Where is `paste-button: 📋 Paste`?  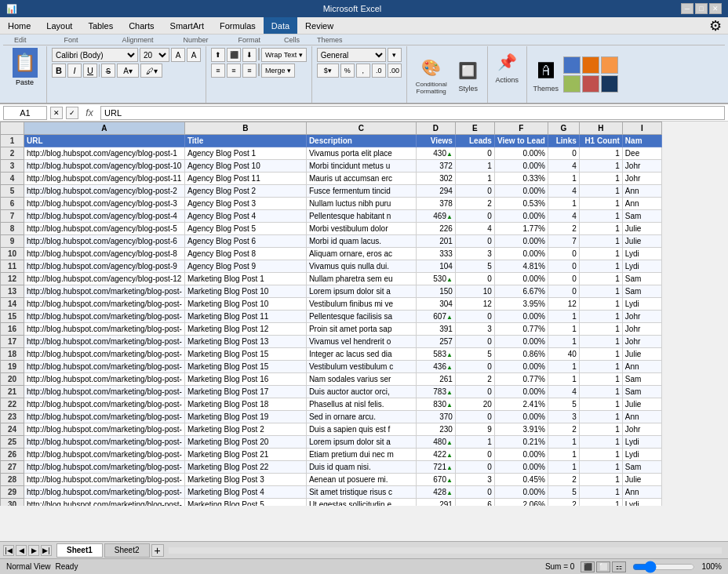
paste-button: 📋 Paste is located at coordinates (25, 67).